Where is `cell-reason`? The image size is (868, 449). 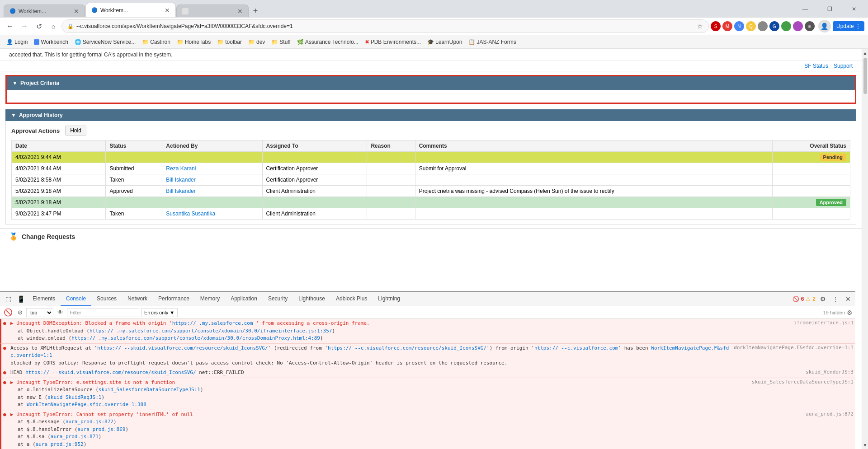 cell-reason is located at coordinates (391, 169).